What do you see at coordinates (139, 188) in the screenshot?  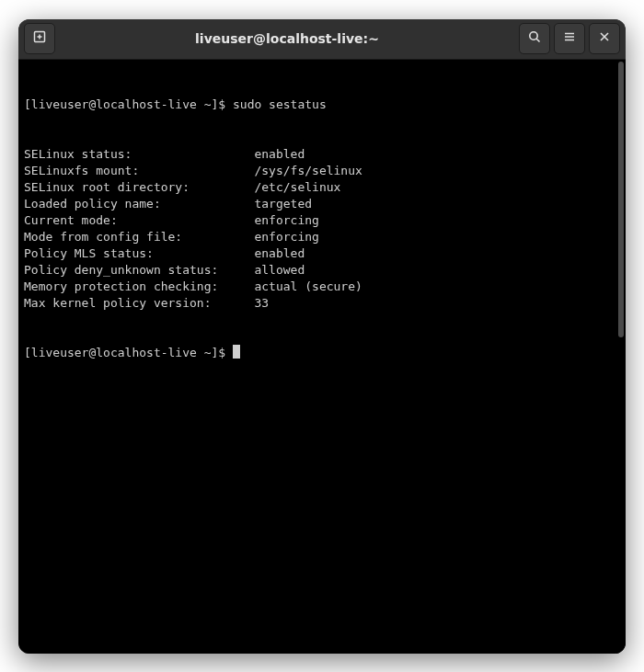 I see `output-label: SELinux root directory:` at bounding box center [139, 188].